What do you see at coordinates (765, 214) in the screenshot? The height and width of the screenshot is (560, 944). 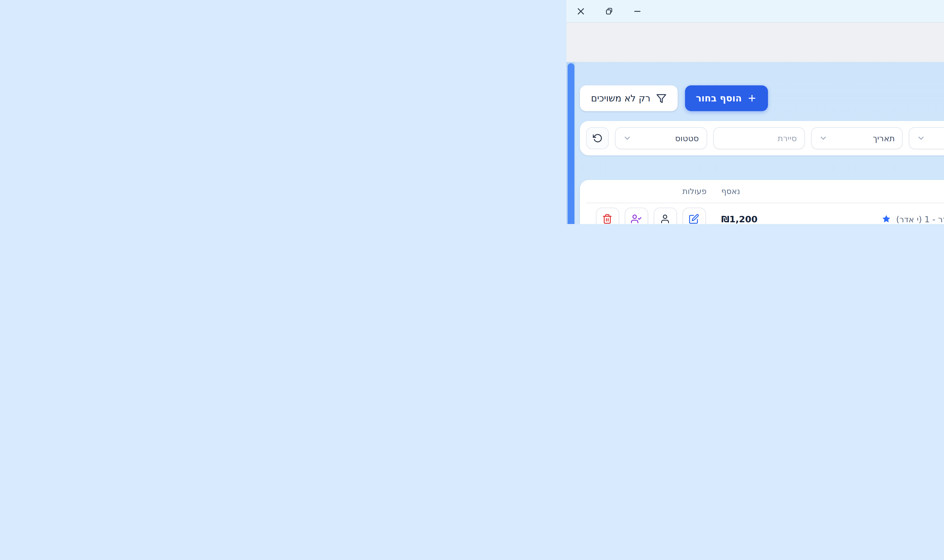 I see `table-row: מאיר אסולין 0541000004 נתניה, סמילנסקי 3…` at bounding box center [765, 214].